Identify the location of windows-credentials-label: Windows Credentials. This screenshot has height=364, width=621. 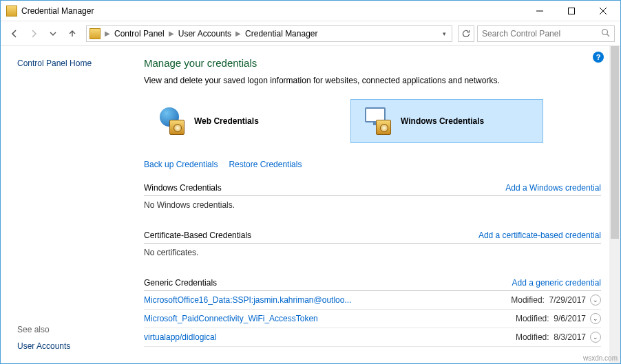
(442, 121).